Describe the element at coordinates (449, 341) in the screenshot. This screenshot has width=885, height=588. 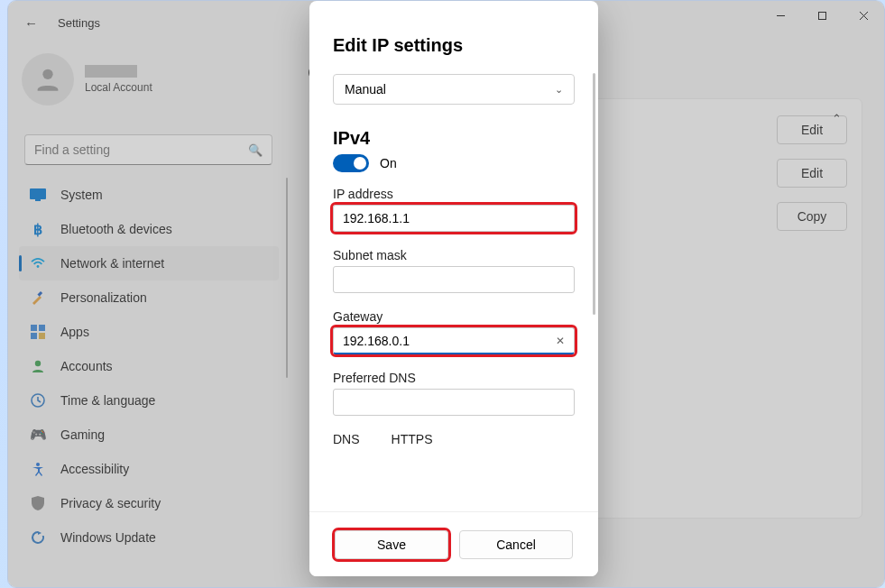
I see `gateway-input` at that location.